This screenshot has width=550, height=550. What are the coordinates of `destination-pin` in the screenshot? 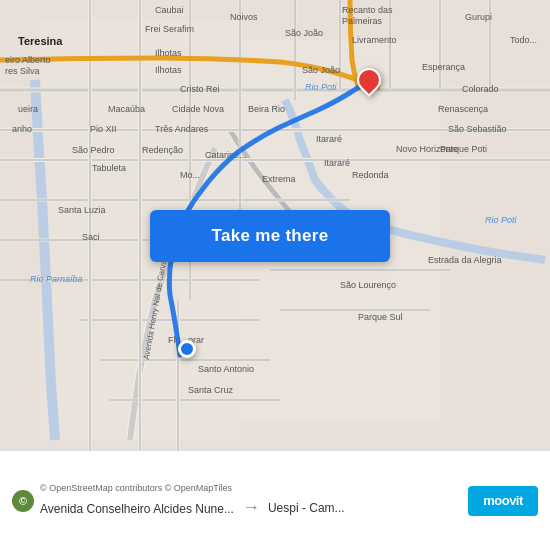 It's located at (369, 80).